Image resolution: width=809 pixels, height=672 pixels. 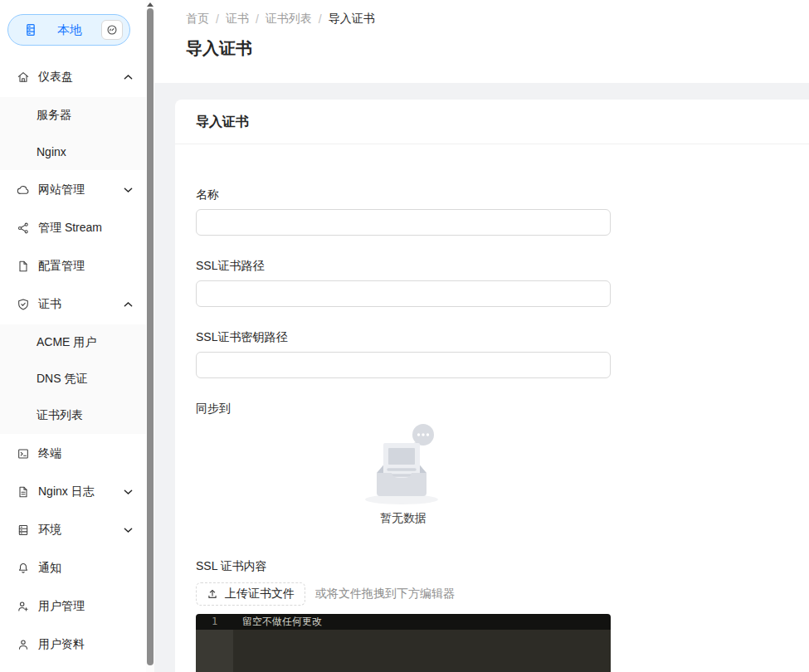 What do you see at coordinates (403, 354) in the screenshot?
I see `key-path-field-group: SSL证书密钥路径` at bounding box center [403, 354].